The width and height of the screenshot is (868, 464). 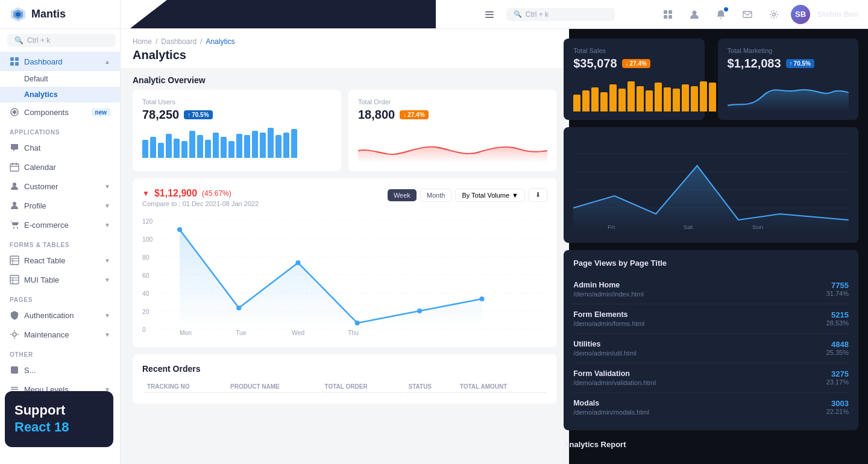 I want to click on sidebar-item-calendar: Calendar, so click(x=60, y=167).